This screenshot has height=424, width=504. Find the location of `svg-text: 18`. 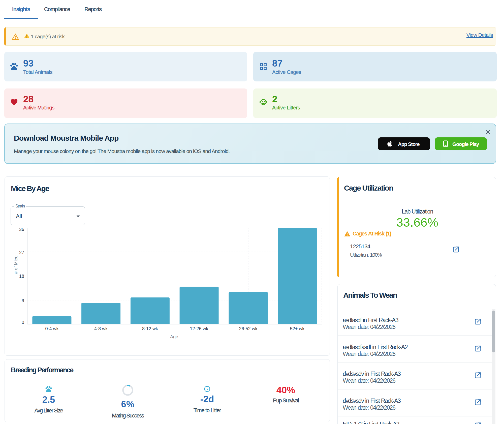

svg-text: 18 is located at coordinates (22, 276).